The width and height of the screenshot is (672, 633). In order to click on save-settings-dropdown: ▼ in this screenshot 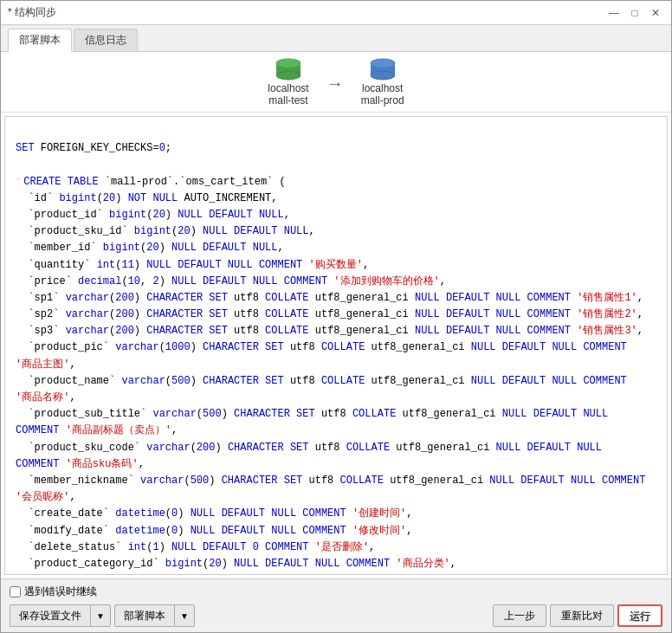, I will do `click(100, 616)`.